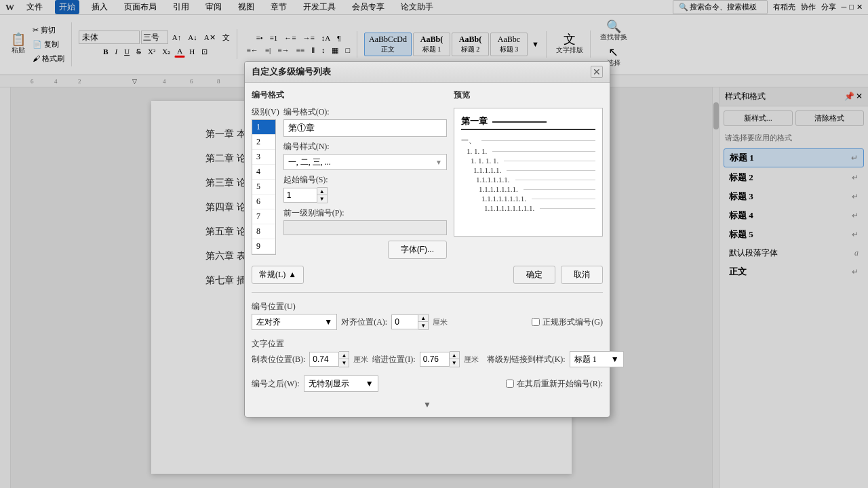  I want to click on start-label: 起始编号(S):, so click(365, 180).